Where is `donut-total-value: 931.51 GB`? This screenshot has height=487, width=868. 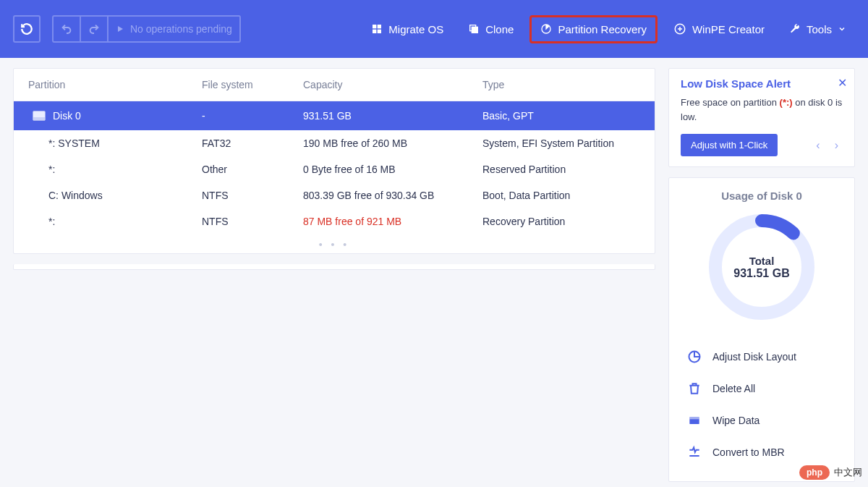 donut-total-value: 931.51 GB is located at coordinates (761, 274).